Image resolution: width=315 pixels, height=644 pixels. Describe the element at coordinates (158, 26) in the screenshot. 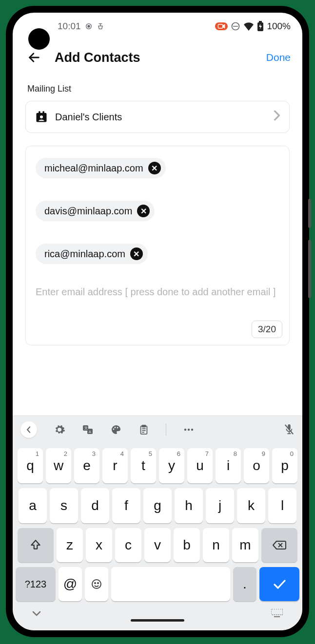

I see `status-bar: 10:01` at that location.